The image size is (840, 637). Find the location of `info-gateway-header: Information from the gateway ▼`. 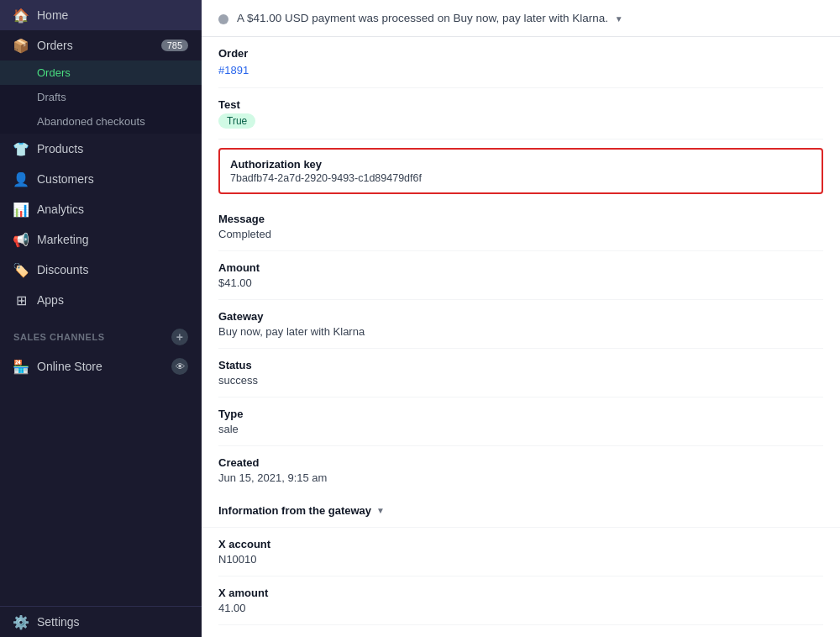

info-gateway-header: Information from the gateway ▼ is located at coordinates (521, 511).